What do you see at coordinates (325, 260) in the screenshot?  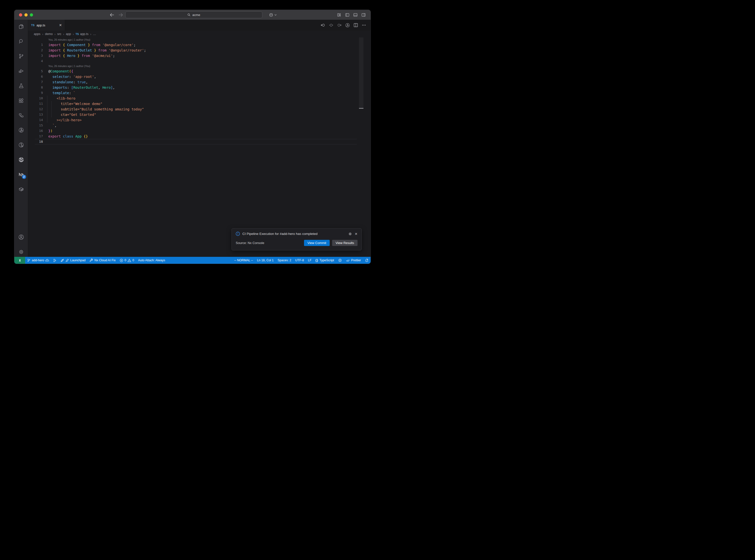 I see `language-mode-item: {} TypeScript` at bounding box center [325, 260].